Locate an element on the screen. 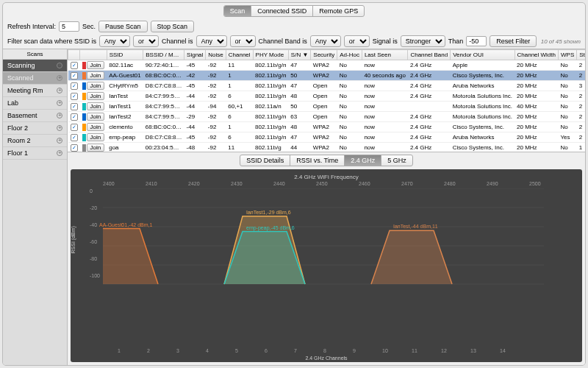  series-label: IanTest,-44 dBm,11 is located at coordinates (416, 227).